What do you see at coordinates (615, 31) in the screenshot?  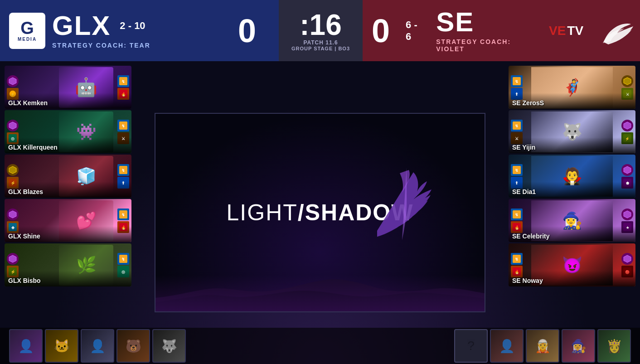 I see `se-wing-icon` at bounding box center [615, 31].